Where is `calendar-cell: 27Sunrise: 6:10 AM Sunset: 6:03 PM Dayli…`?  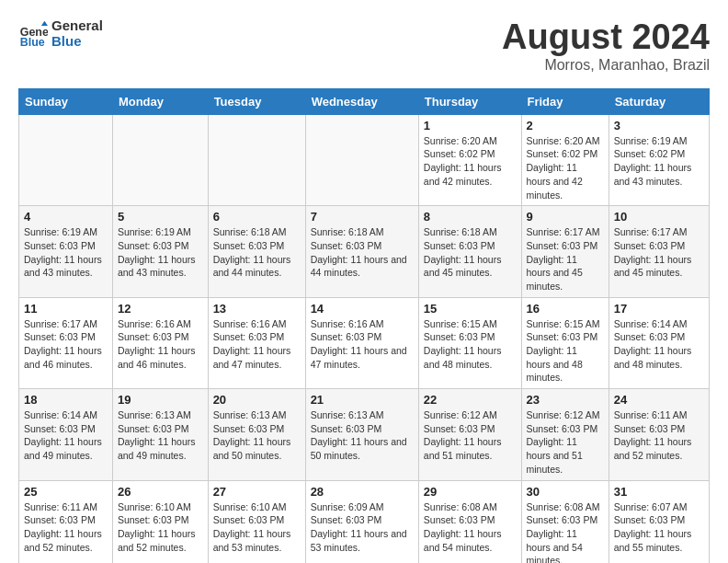
calendar-cell: 27Sunrise: 6:10 AM Sunset: 6:03 PM Dayli… is located at coordinates (256, 522).